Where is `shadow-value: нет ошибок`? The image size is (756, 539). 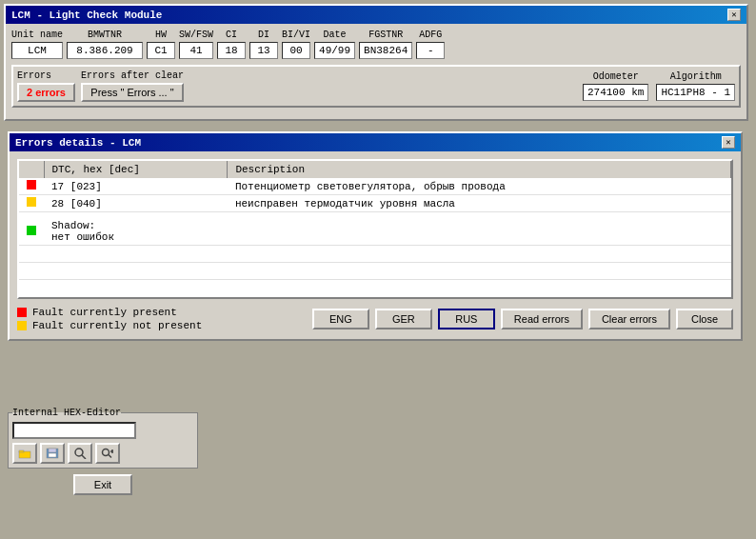
shadow-value: нет ошибок is located at coordinates (83, 237).